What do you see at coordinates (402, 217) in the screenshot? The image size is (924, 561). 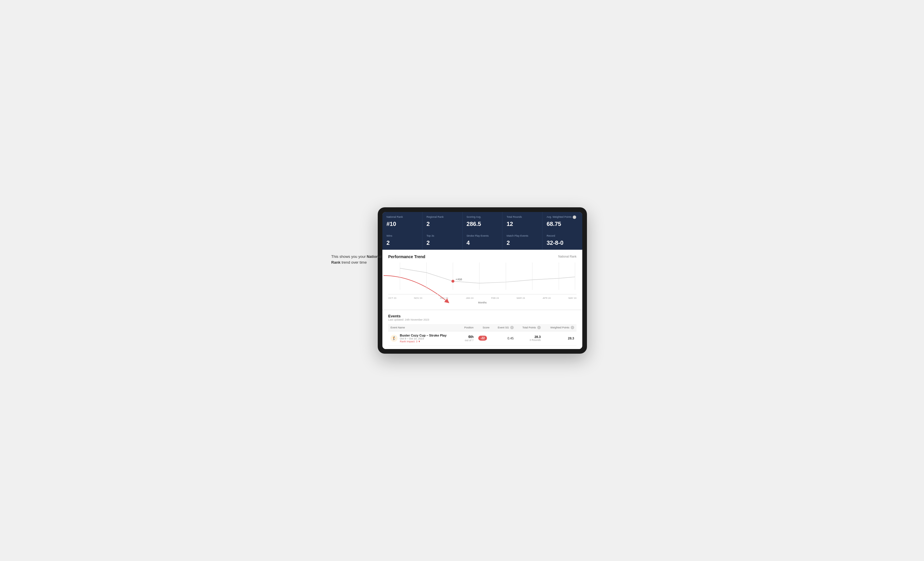 I see `stat-national-rank-label: National Rank` at bounding box center [402, 217].